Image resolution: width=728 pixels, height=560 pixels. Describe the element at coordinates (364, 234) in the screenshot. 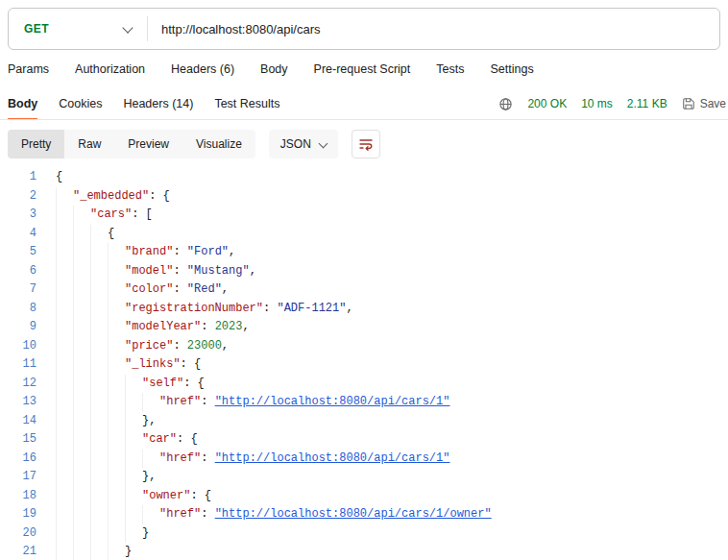

I see `code-line: 4{` at that location.